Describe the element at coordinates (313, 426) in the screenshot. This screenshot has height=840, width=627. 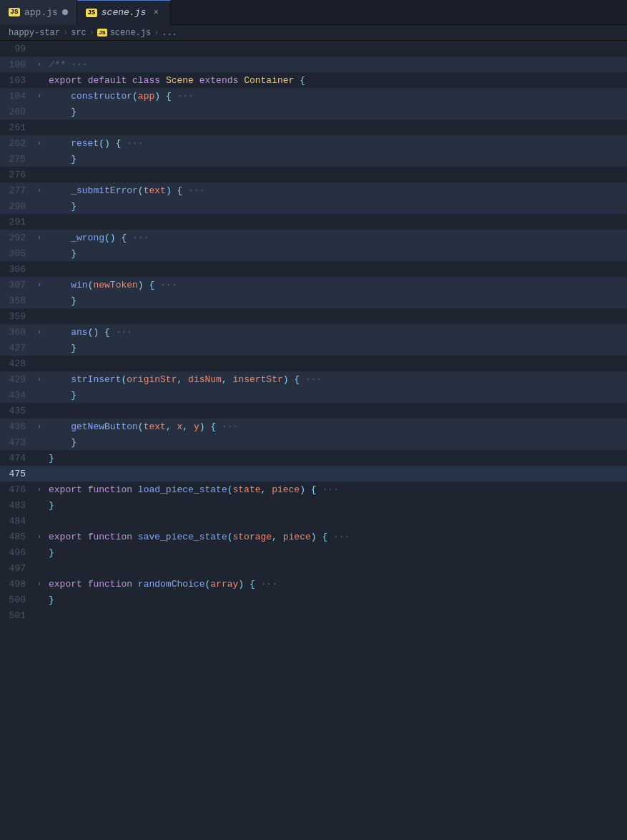
I see `line-436: 436 › getNewButton(text, x, y) { ···` at that location.